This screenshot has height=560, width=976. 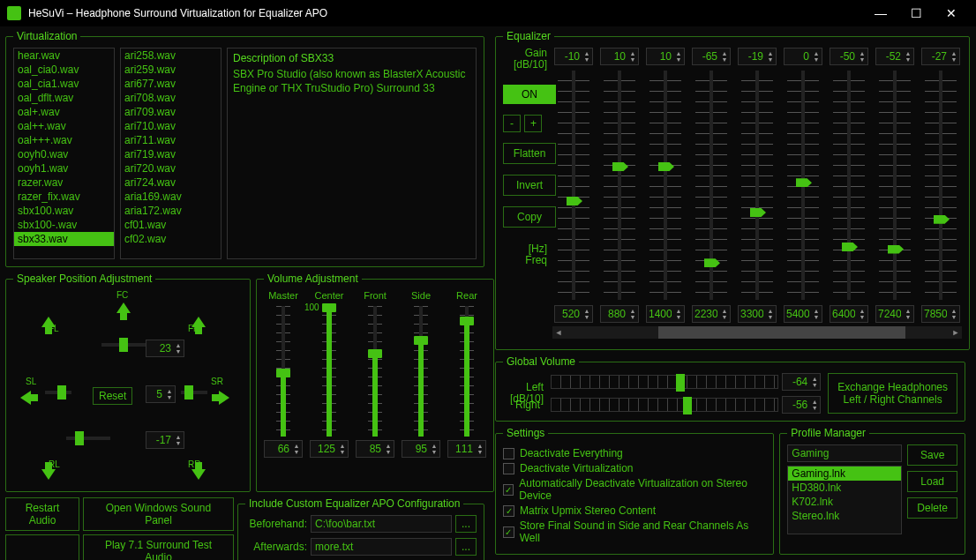 I want to click on minimize-button: —, so click(x=881, y=13).